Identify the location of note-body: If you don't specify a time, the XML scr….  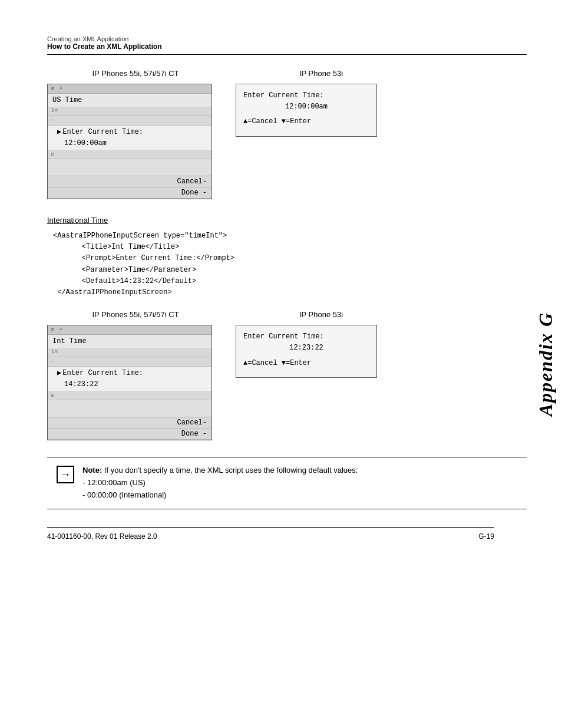
(231, 470).